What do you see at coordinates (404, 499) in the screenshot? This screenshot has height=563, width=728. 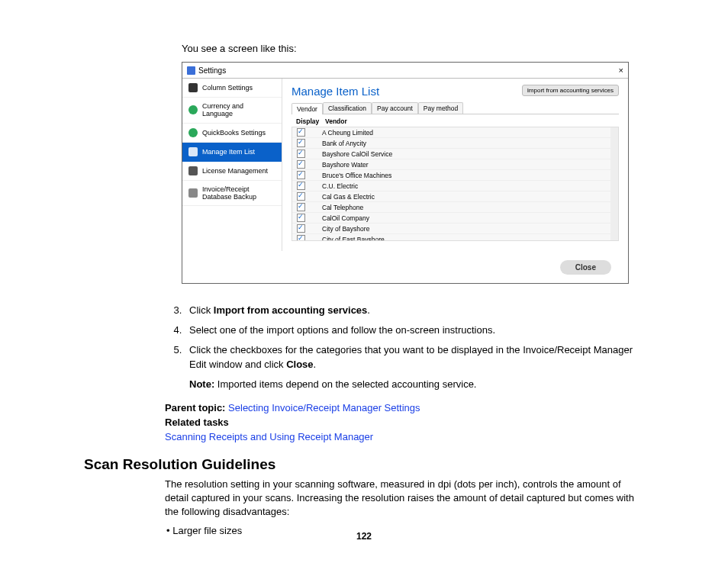 I see `section-body-text: The resolution setting in your scanning …` at bounding box center [404, 499].